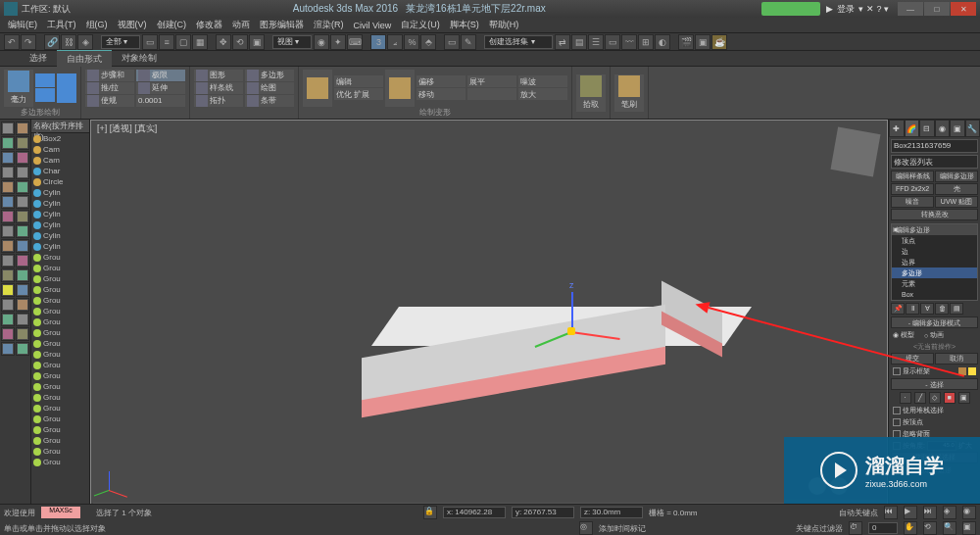 The width and height of the screenshot is (980, 535). What do you see at coordinates (956, 309) in the screenshot?
I see `stack-config-icon: ▤` at bounding box center [956, 309].